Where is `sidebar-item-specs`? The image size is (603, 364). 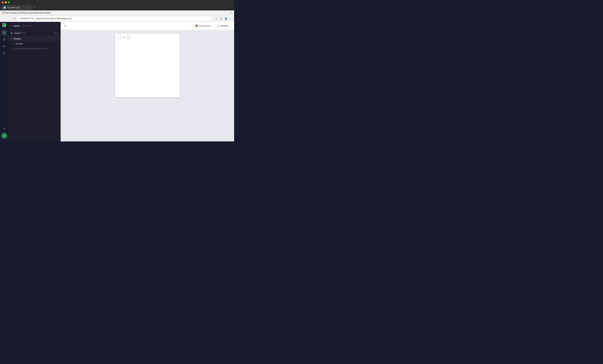 sidebar-item-specs is located at coordinates (4, 33).